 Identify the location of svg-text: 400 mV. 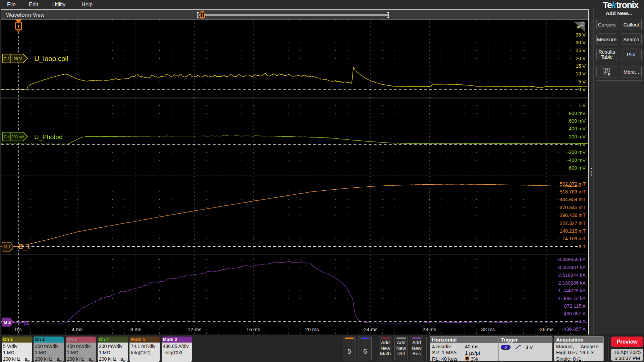
(577, 129).